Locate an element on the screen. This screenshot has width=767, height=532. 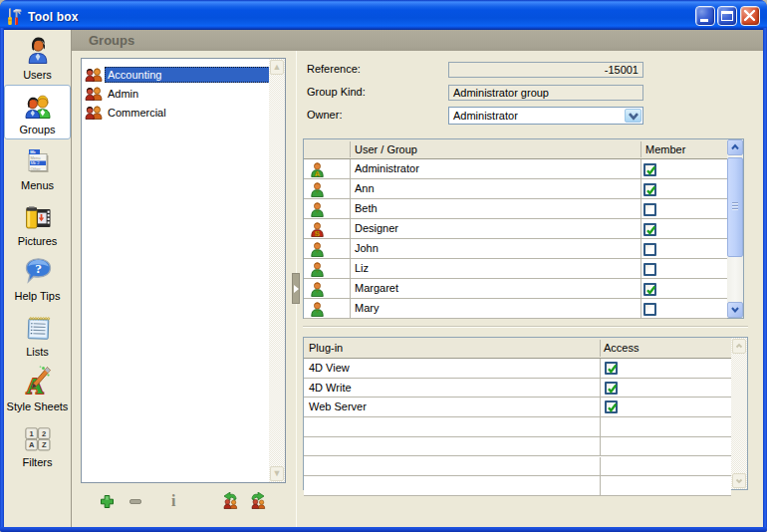
svg-text: S is located at coordinates (317, 233).